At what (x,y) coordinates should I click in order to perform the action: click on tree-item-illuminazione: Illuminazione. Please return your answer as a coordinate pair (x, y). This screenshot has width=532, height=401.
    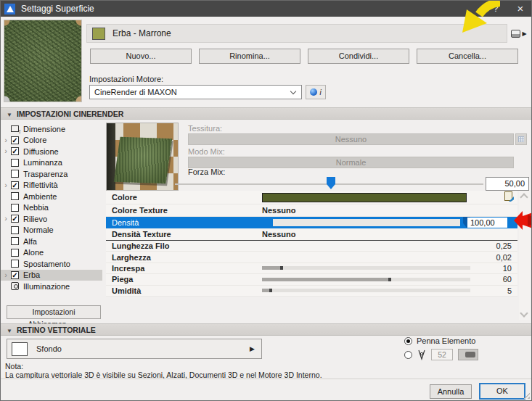
    Looking at the image, I should click on (52, 286).